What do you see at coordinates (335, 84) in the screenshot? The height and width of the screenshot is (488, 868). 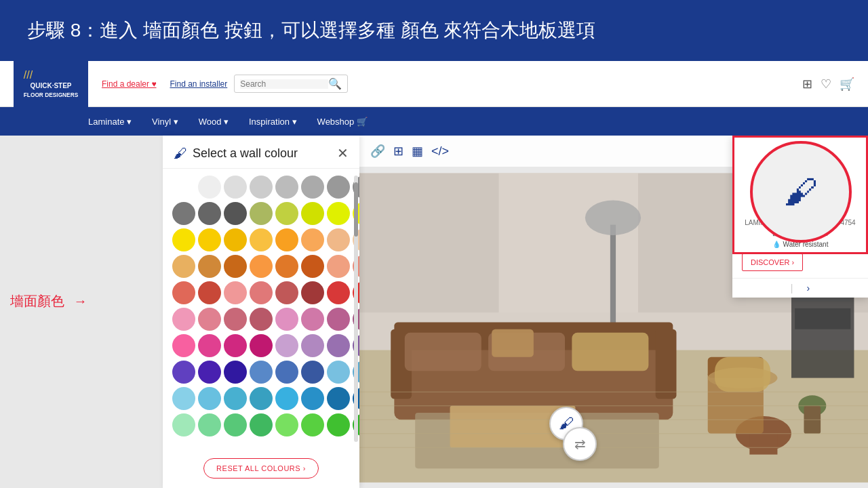 I see `search-icon: 🔍` at bounding box center [335, 84].